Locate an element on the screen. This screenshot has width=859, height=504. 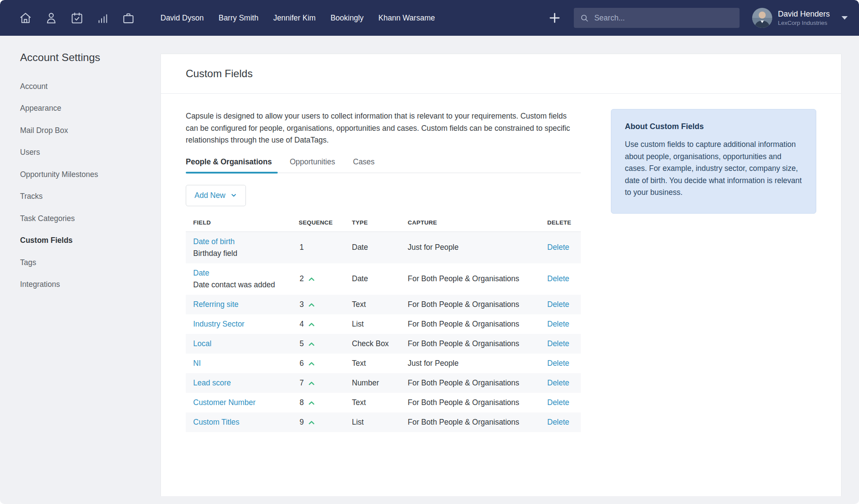
search-box is located at coordinates (657, 18).